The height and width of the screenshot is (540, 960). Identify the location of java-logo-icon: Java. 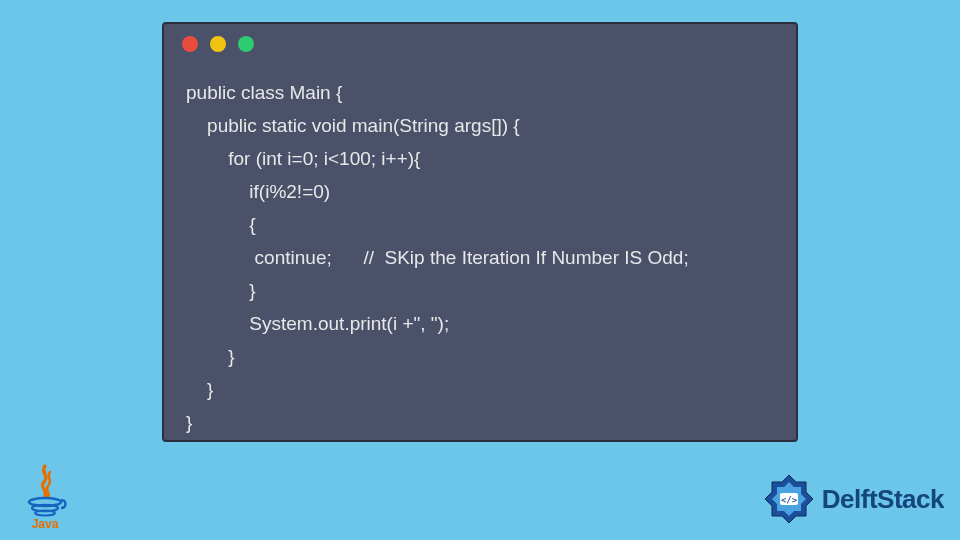
(45, 496).